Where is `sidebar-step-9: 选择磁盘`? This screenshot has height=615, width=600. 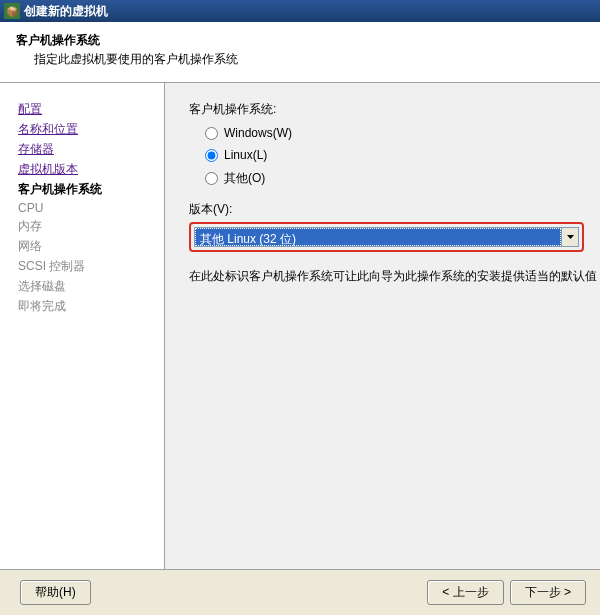 sidebar-step-9: 选择磁盘 is located at coordinates (91, 286).